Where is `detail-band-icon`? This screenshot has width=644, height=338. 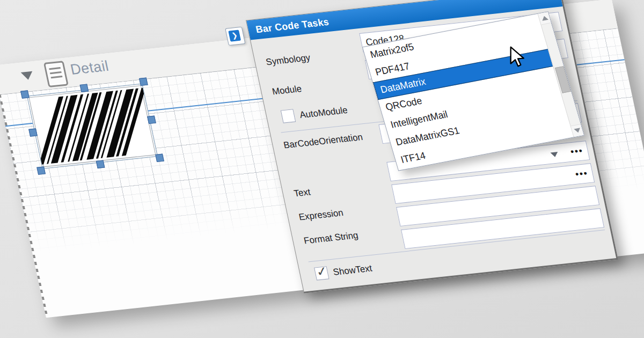
detail-band-icon is located at coordinates (56, 74).